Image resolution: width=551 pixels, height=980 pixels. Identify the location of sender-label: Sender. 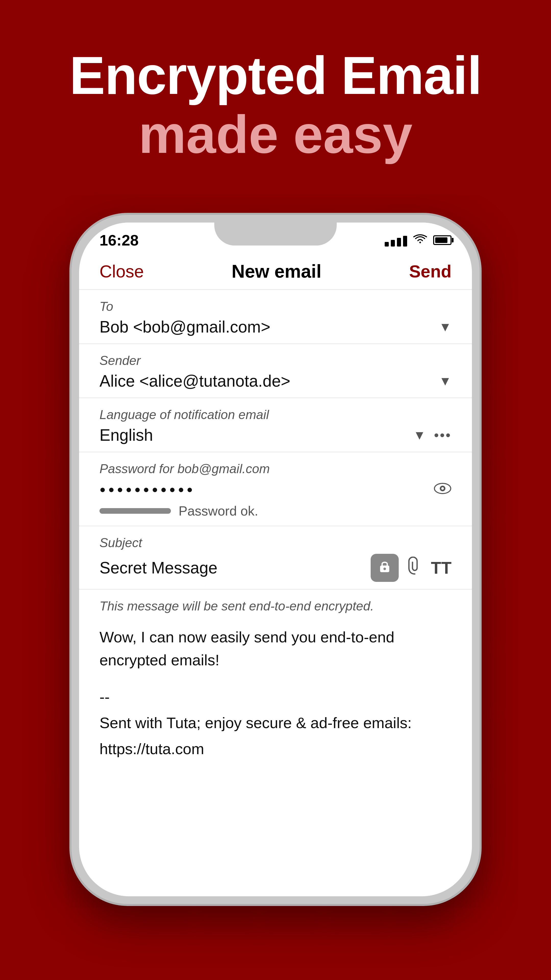
(275, 361).